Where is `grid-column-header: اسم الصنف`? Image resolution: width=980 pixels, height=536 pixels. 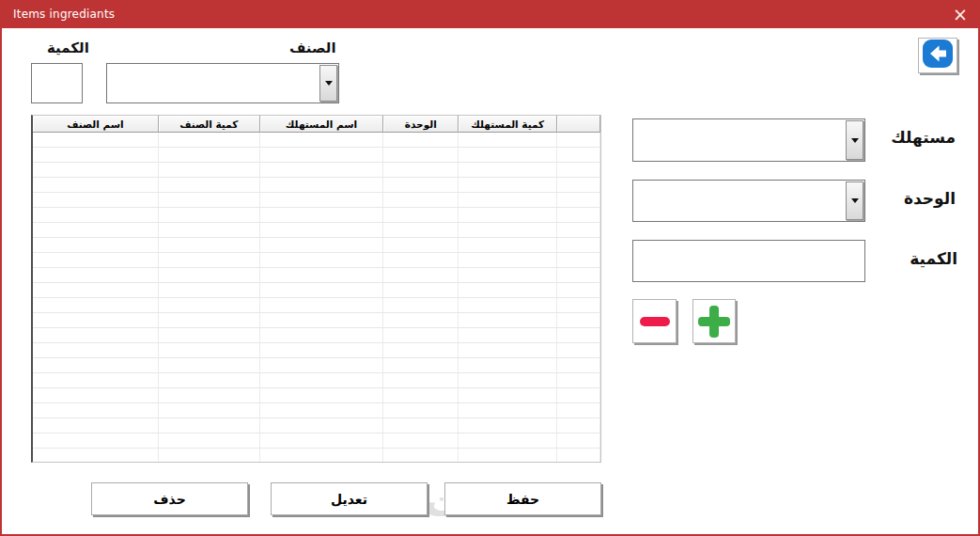
grid-column-header: اسم الصنف is located at coordinates (96, 124).